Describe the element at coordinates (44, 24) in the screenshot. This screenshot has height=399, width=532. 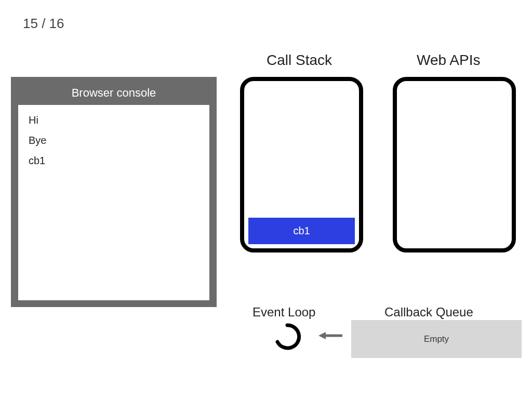
I see `page-counter: 15 / 16` at that location.